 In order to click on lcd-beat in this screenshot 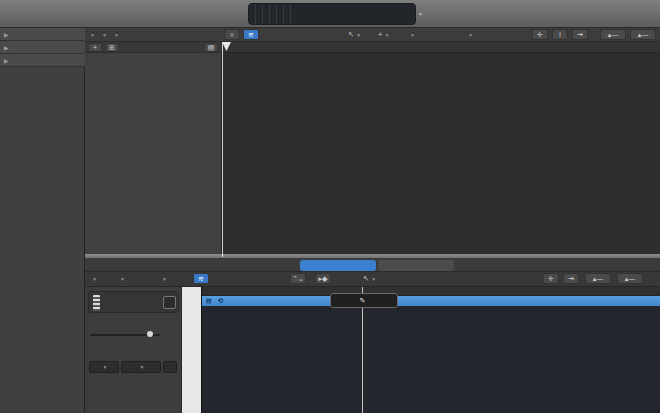, I will do `click(260, 14)`.